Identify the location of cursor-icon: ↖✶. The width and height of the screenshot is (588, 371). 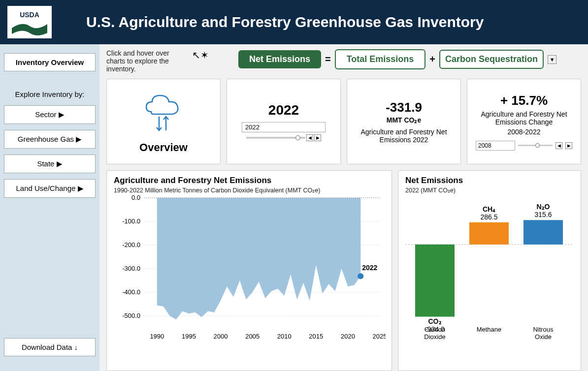
(200, 55).